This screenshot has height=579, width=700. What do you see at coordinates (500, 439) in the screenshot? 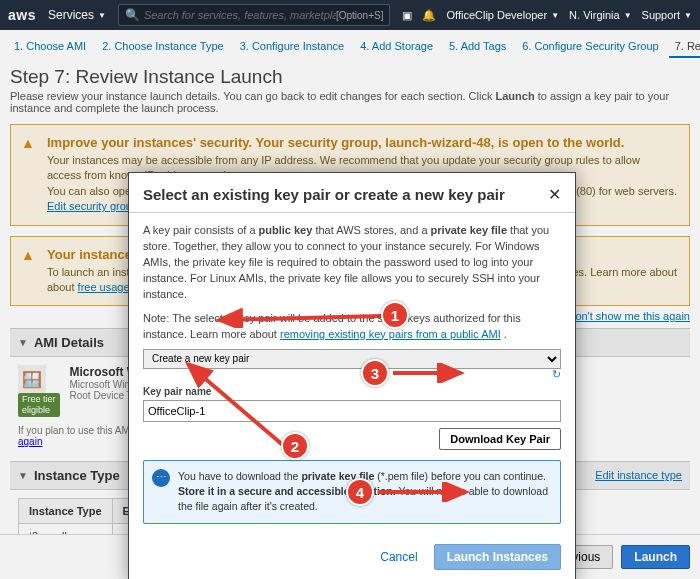
I see `download-keypair-button: Download Key Pair` at bounding box center [500, 439].